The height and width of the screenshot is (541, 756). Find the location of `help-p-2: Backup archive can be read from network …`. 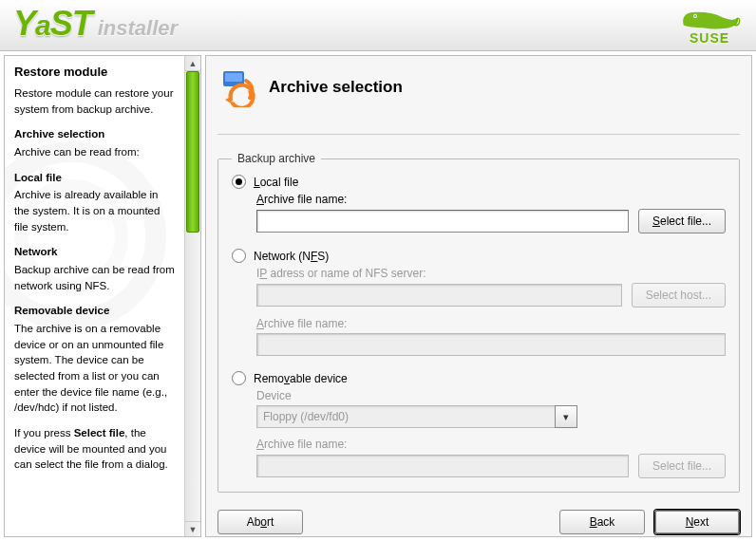

help-p-2: Backup archive can be read from network … is located at coordinates (95, 277).